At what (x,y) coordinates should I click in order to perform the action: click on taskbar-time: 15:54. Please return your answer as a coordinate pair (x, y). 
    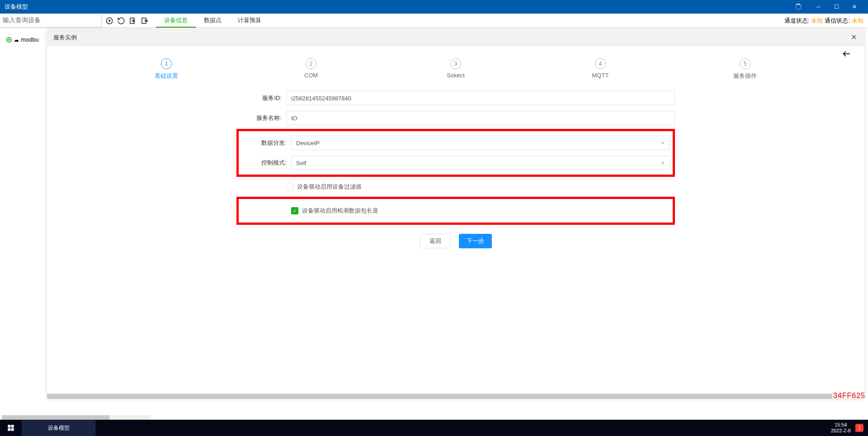
    Looking at the image, I should click on (841, 425).